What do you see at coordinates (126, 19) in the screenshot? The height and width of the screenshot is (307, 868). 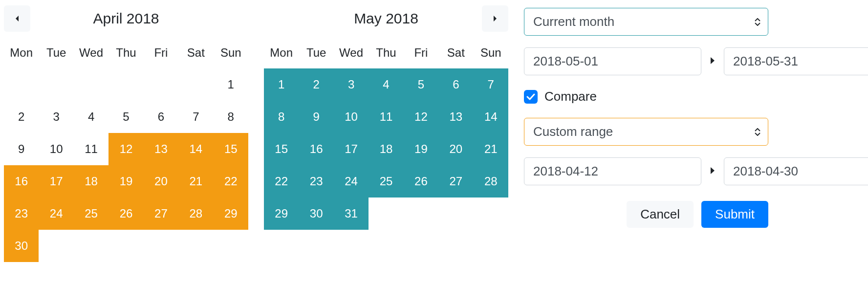 I see `calendar-title: April 2018` at bounding box center [126, 19].